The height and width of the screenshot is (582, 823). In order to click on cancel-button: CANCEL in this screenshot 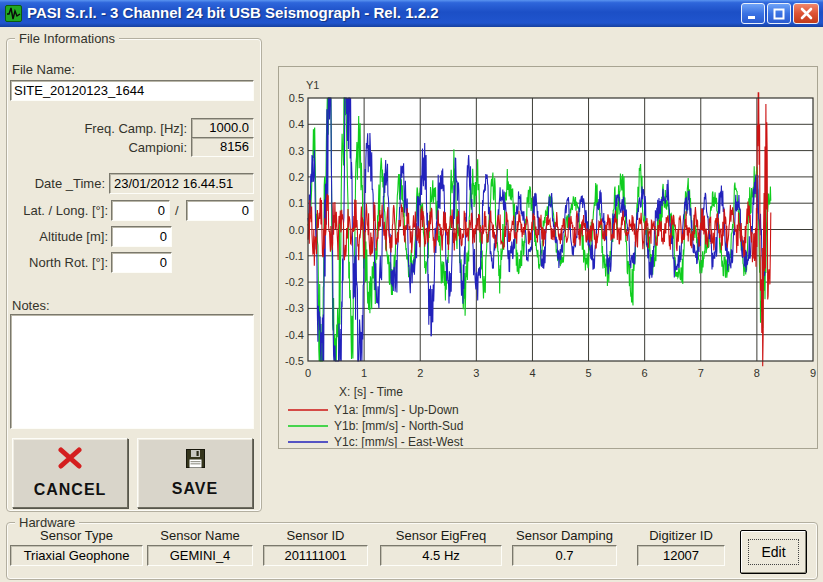, I will do `click(70, 473)`.